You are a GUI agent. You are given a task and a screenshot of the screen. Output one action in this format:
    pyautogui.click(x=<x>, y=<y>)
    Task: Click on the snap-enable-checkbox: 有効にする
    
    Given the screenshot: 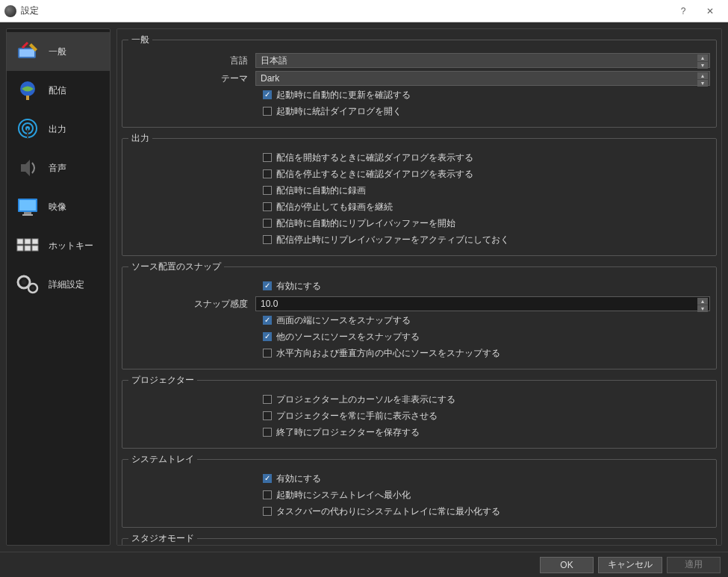 What is the action you would take?
    pyautogui.click(x=487, y=286)
    